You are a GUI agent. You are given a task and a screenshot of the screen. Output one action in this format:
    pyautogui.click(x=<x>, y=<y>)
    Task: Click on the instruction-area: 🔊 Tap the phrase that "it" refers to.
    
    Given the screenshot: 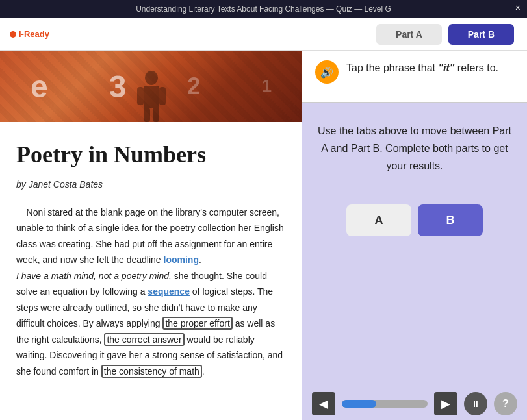 What is the action you would take?
    pyautogui.click(x=415, y=77)
    